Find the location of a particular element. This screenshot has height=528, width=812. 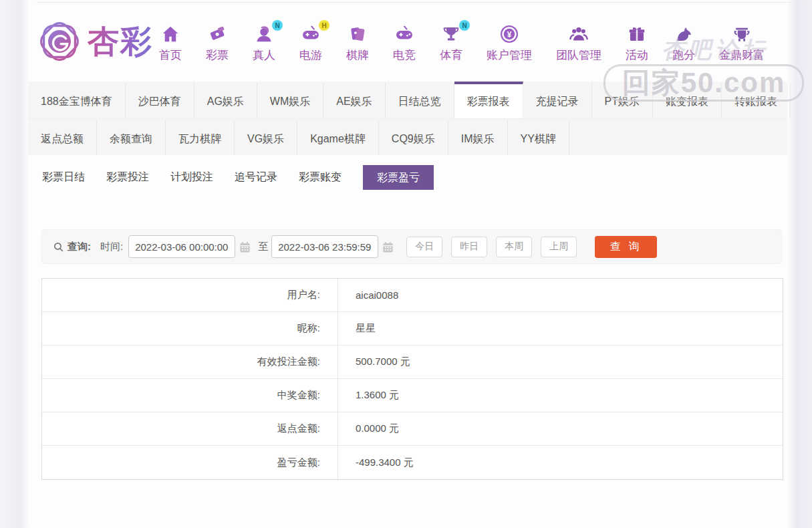

tab-transfer-report: 转账报表 is located at coordinates (757, 100).